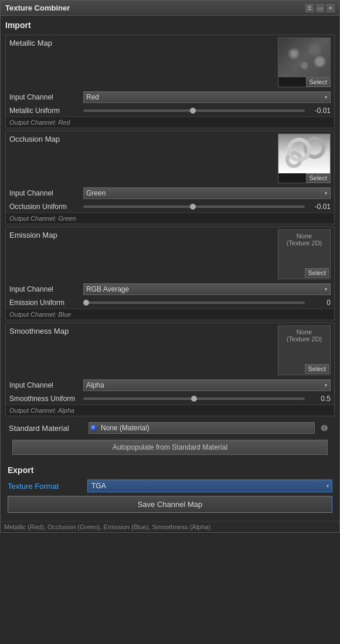 This screenshot has height=644, width=340. Describe the element at coordinates (45, 385) in the screenshot. I see `smoothness-input-channel-label: Input Channel` at that location.